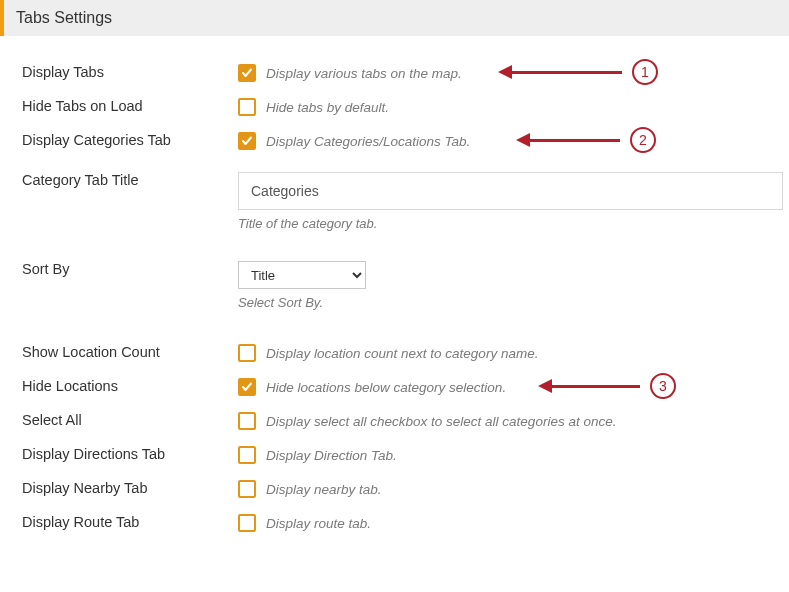  What do you see at coordinates (308, 224) in the screenshot?
I see `help-category-tab-title: Title of the category tab.` at bounding box center [308, 224].